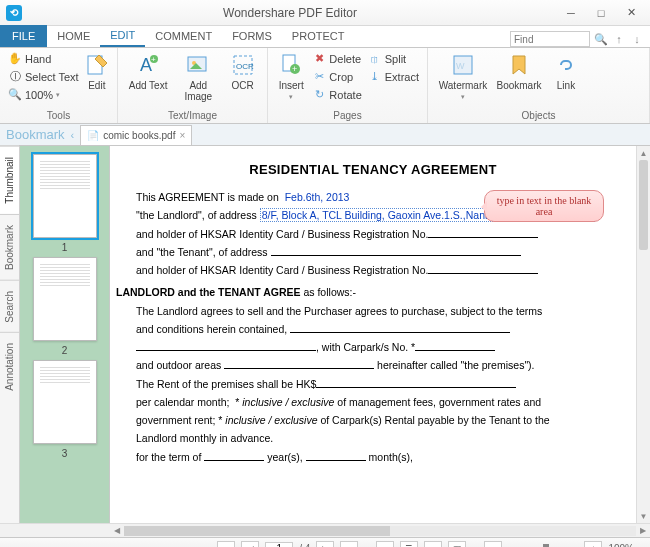  I want to click on side-tabs: Thumbnail Bookmark Search Annotation, so click(10, 334).